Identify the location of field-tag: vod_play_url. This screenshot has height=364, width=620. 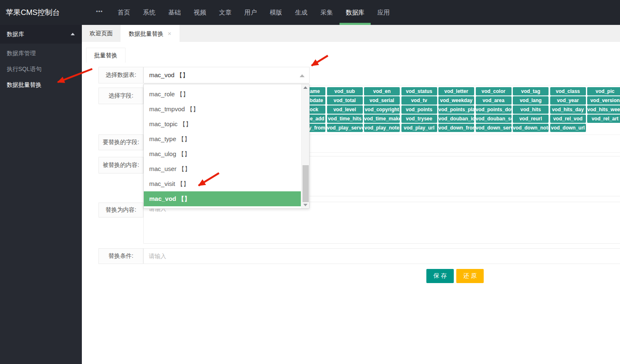
(419, 128).